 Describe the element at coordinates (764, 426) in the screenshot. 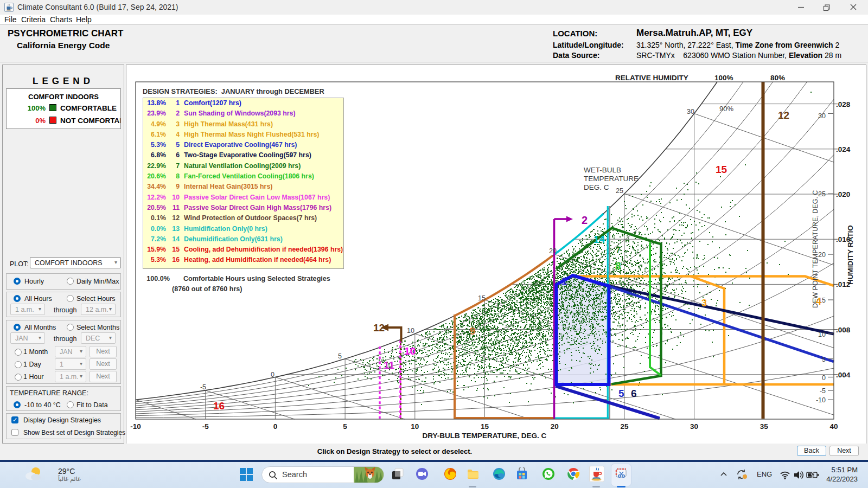

I see `svg-text: 35` at that location.